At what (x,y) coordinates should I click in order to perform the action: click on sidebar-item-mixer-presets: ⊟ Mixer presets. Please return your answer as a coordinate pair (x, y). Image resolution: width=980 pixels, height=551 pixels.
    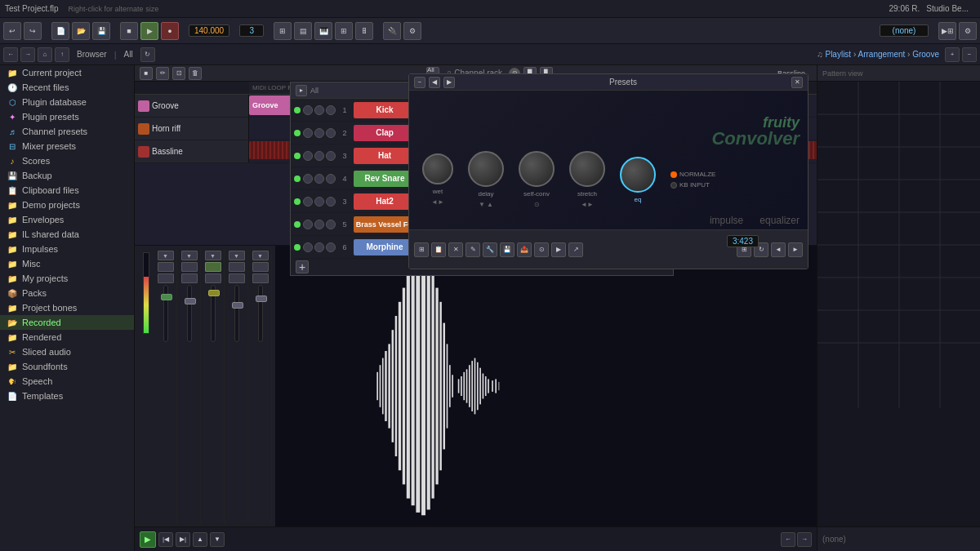
    Looking at the image, I should click on (67, 146).